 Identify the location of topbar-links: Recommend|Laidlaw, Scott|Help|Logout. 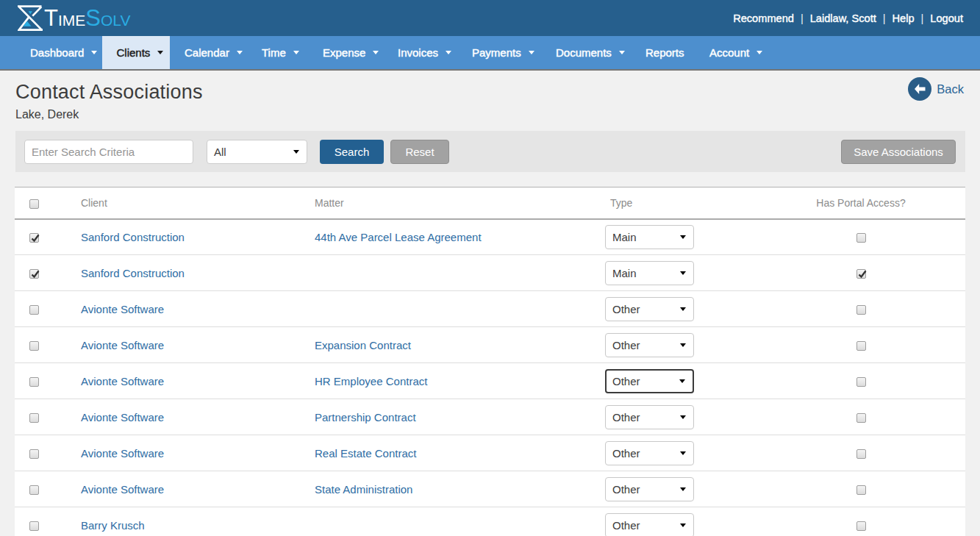
(848, 18).